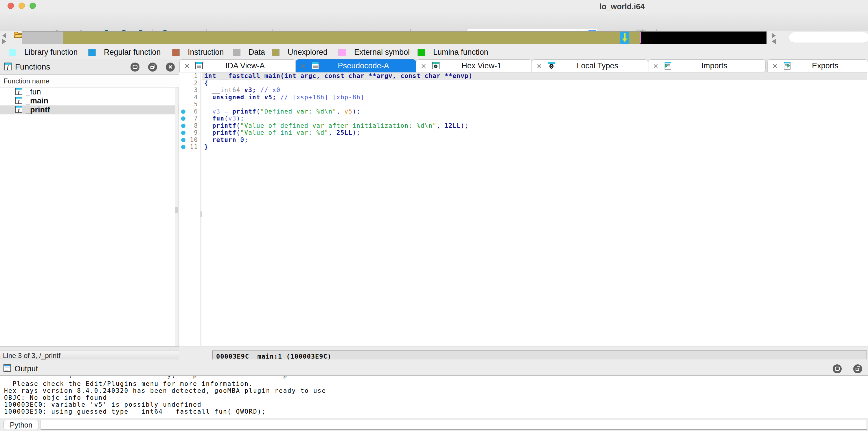 The height and width of the screenshot is (431, 868). Describe the element at coordinates (434, 38) in the screenshot. I see `navigation-band-row` at that location.